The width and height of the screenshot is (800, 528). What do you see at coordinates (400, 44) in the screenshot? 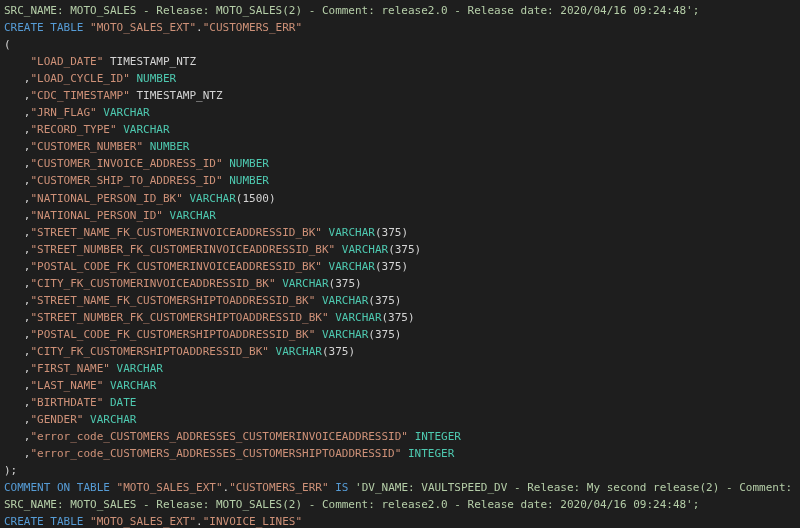
I see `open-paren: (` at bounding box center [400, 44].